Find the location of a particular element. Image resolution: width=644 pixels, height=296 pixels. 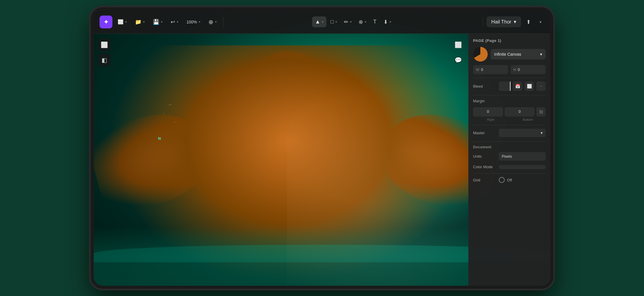

color-mode-value is located at coordinates (522, 167).